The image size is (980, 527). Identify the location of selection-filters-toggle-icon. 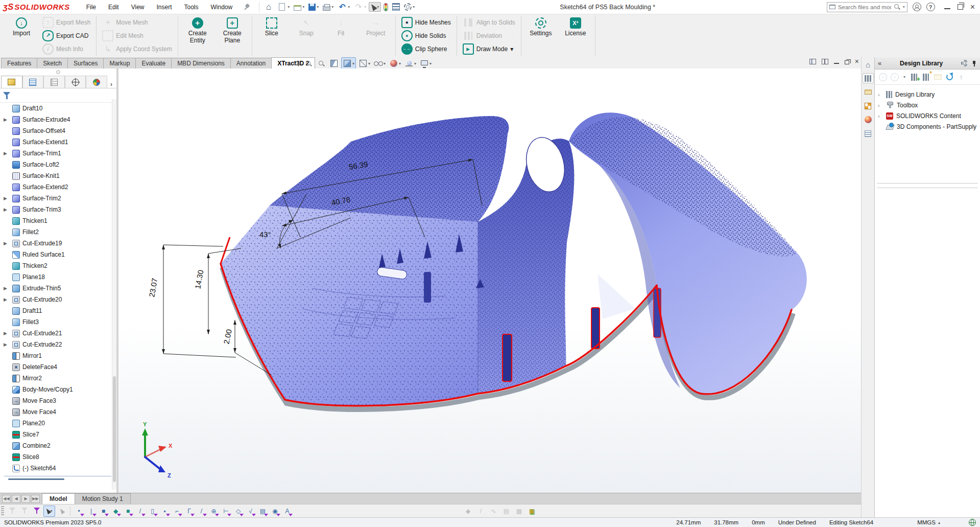
(37, 511).